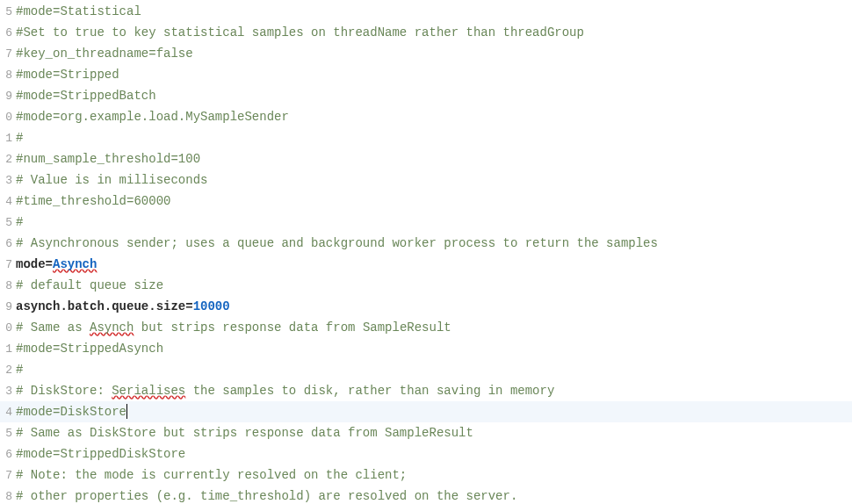  I want to click on comment-body: #mode=DiskStore, so click(71, 412).